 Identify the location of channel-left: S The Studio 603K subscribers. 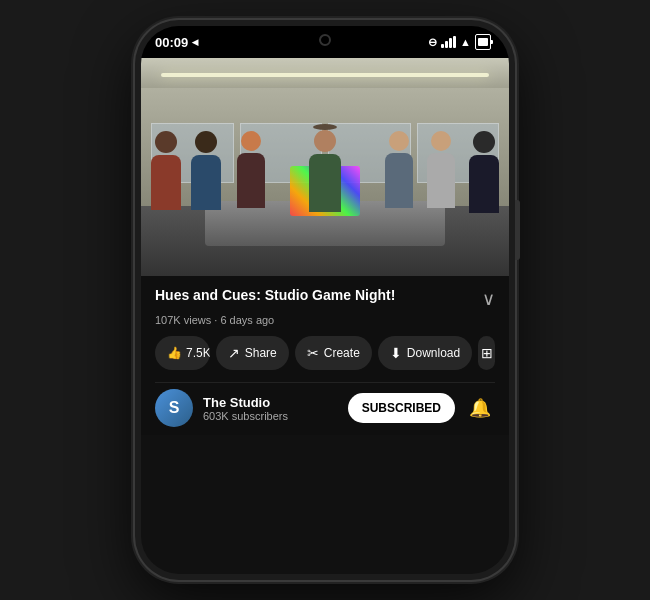
(222, 408).